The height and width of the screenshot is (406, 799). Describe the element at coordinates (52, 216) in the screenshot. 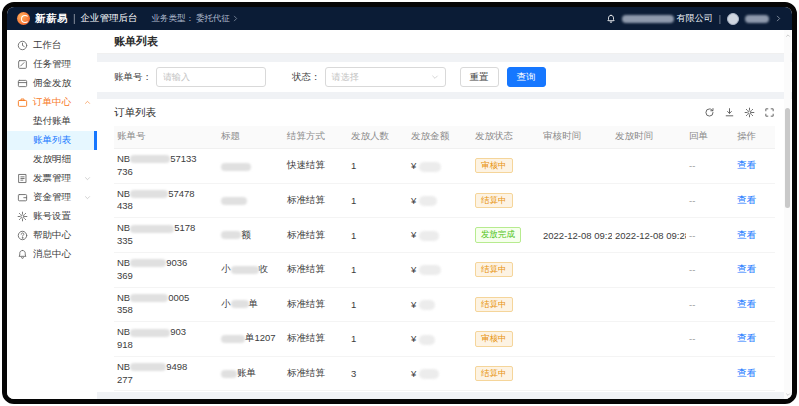

I see `sidebar-item-menu: 账号设置` at that location.